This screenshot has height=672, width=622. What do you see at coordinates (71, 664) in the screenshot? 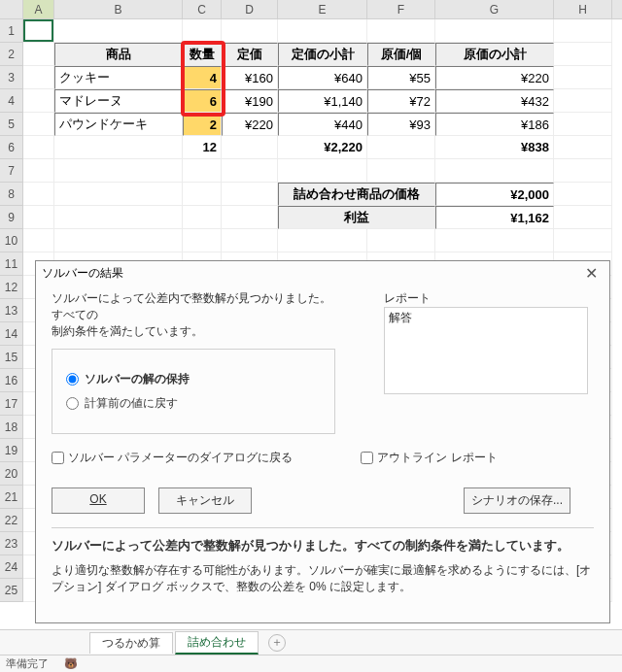
I see `status-icon: 🐻` at bounding box center [71, 664].